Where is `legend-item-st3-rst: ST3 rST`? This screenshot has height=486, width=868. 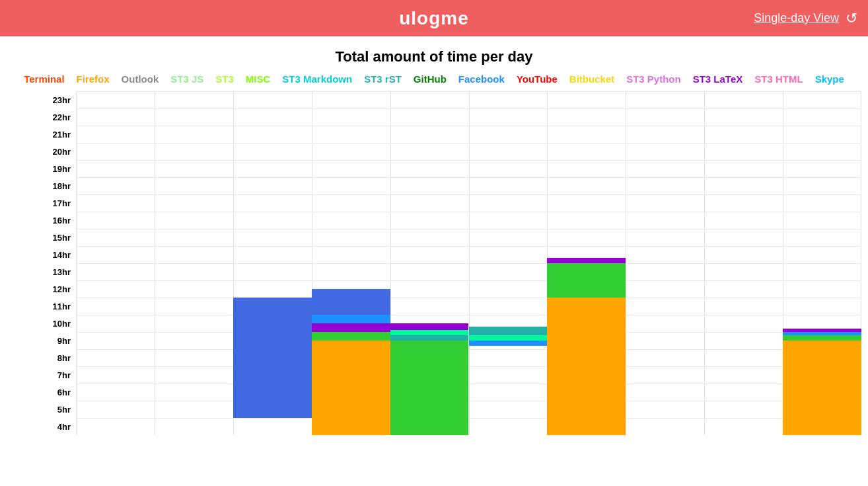
legend-item-st3-rst: ST3 rST is located at coordinates (383, 79).